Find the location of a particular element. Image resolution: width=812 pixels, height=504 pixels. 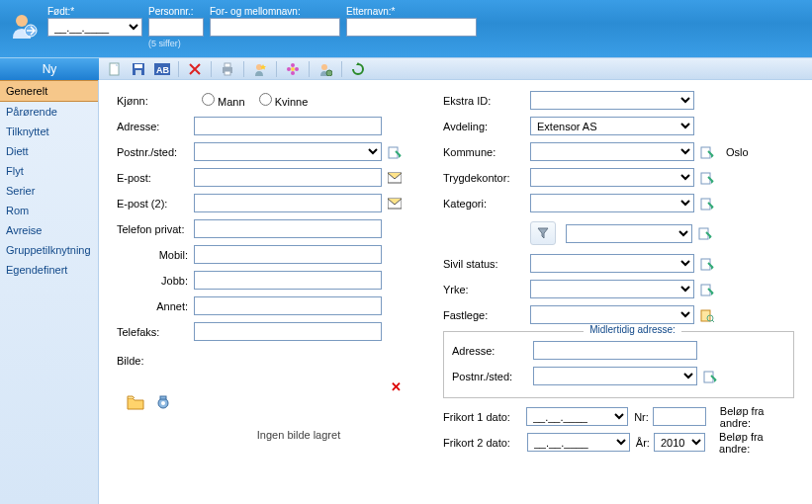

kommune-text: Oslo is located at coordinates (738, 152).